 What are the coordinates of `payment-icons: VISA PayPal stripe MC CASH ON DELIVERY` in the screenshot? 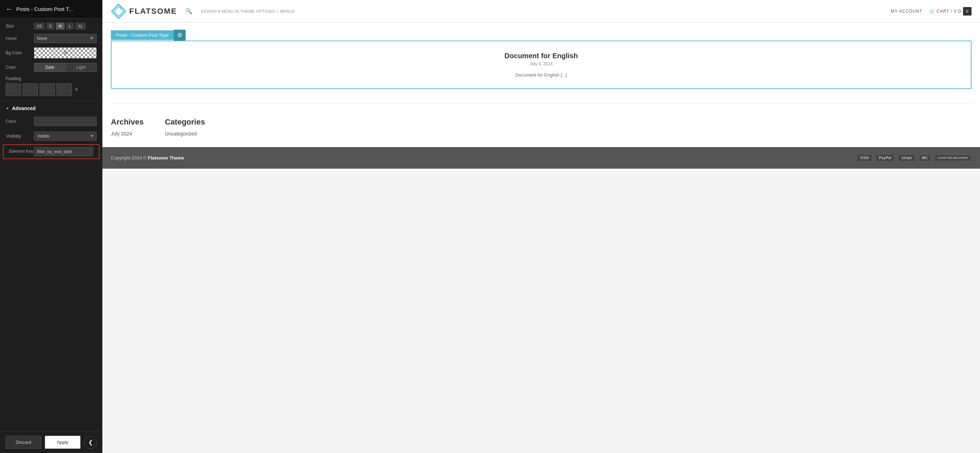 It's located at (914, 158).